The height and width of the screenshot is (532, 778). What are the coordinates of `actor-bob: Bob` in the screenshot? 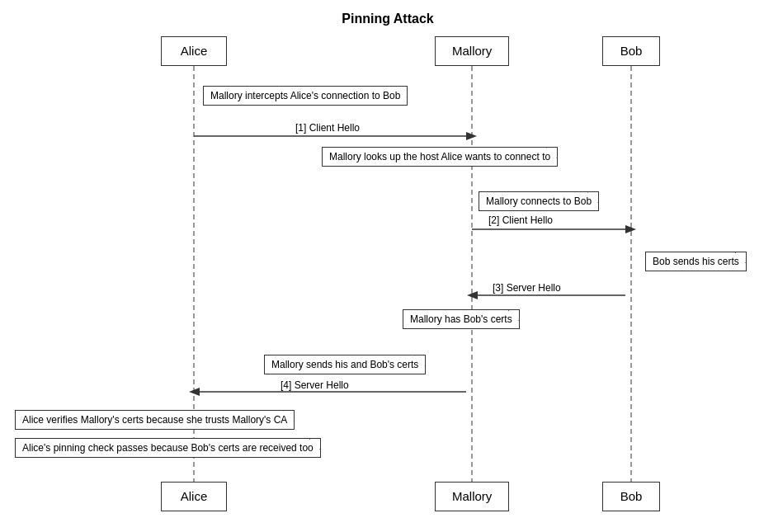 It's located at (631, 51).